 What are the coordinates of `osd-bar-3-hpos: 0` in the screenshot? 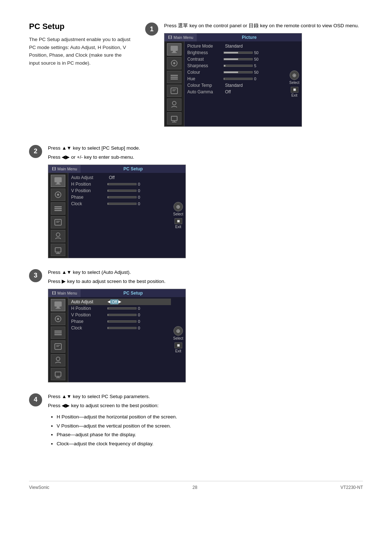 It's located at (126, 308).